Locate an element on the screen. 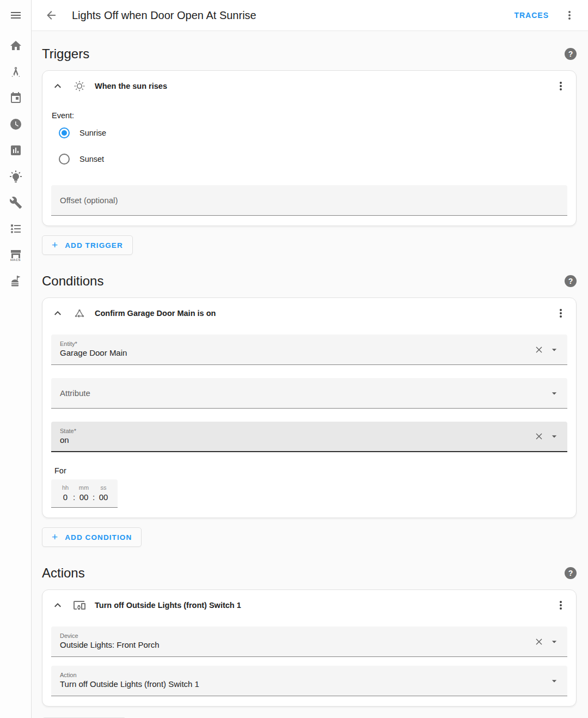 The image size is (588, 718). drafting-compass-icon is located at coordinates (16, 72).